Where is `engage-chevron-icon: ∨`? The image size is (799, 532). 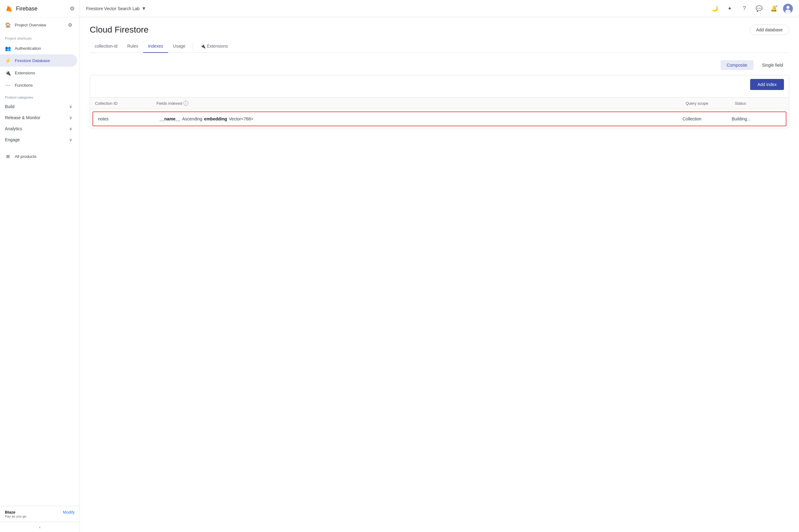
engage-chevron-icon: ∨ is located at coordinates (71, 140).